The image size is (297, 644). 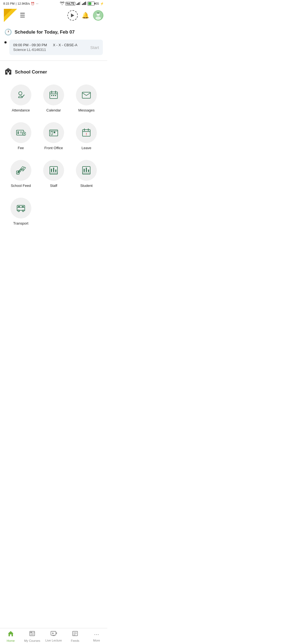 I want to click on schedule-card: 09:00 PM - 09:30 PM X - X - CBSE-A Scien…, so click(x=56, y=47).